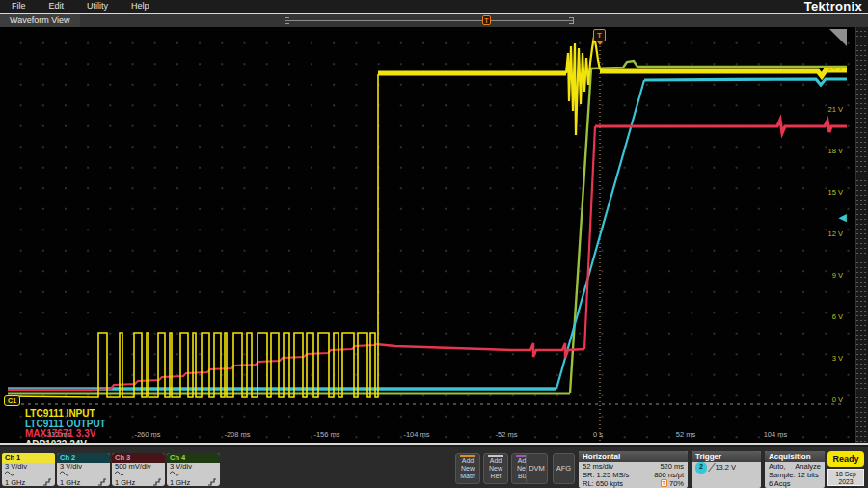  Describe the element at coordinates (794, 474) in the screenshot. I see `acquisition-sample: Sample: 12 bits` at that location.